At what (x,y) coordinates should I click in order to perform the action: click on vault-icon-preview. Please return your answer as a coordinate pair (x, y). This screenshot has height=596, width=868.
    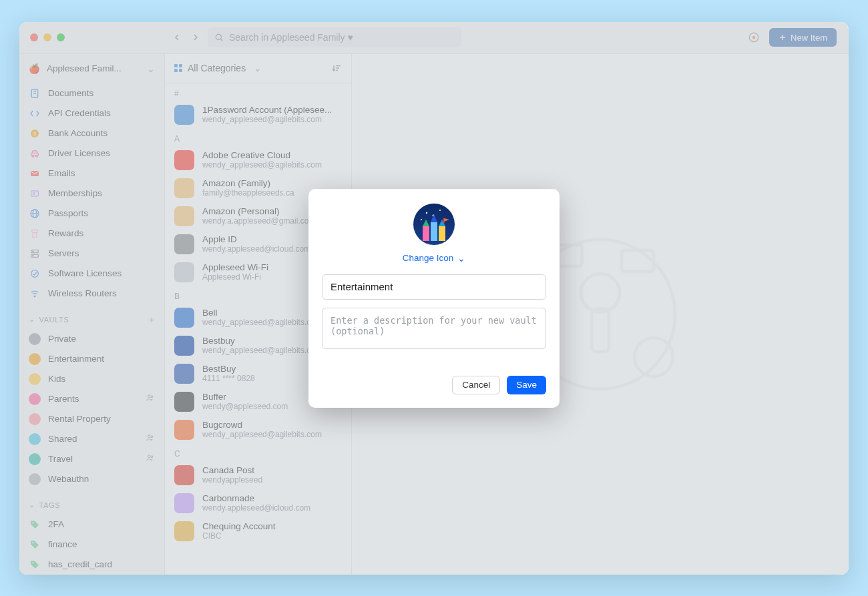
    Looking at the image, I should click on (434, 224).